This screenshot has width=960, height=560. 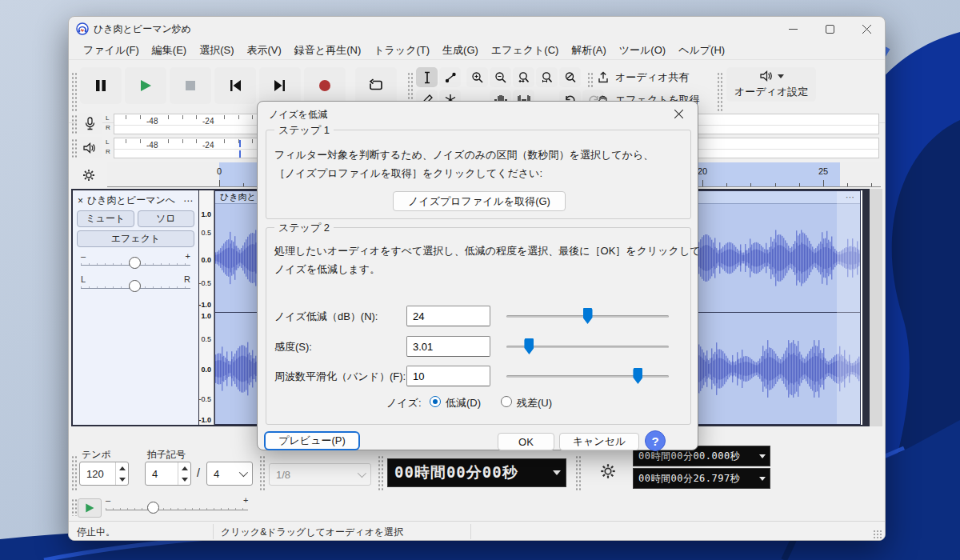 What do you see at coordinates (90, 508) in the screenshot?
I see `play-at-speed-button` at bounding box center [90, 508].